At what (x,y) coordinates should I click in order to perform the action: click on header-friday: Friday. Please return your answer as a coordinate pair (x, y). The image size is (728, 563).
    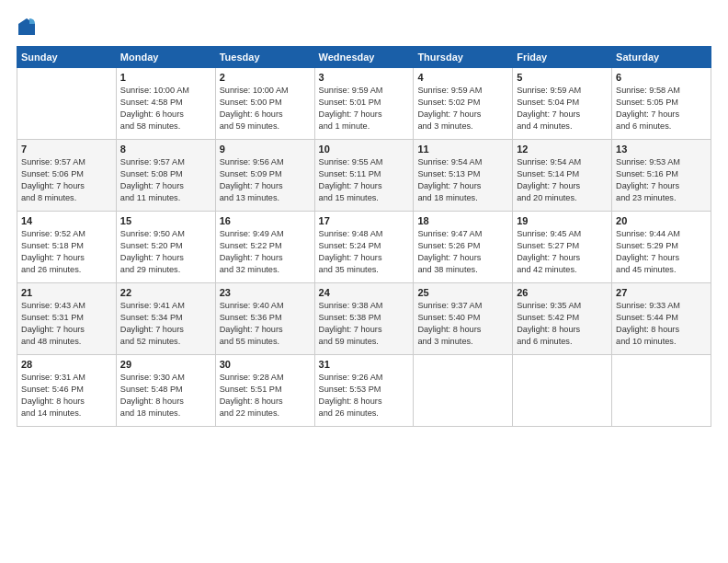
    Looking at the image, I should click on (563, 57).